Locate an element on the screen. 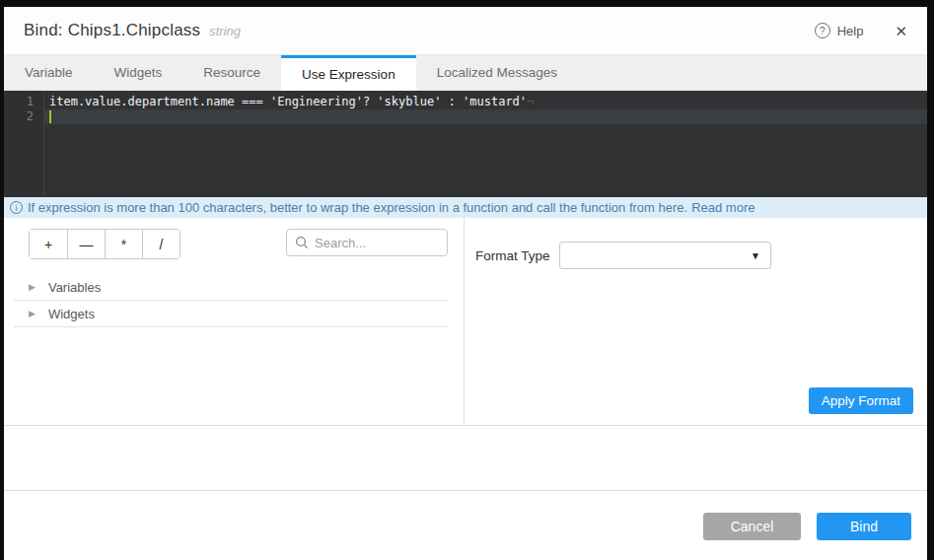 This screenshot has height=560, width=934. search-icon is located at coordinates (302, 243).